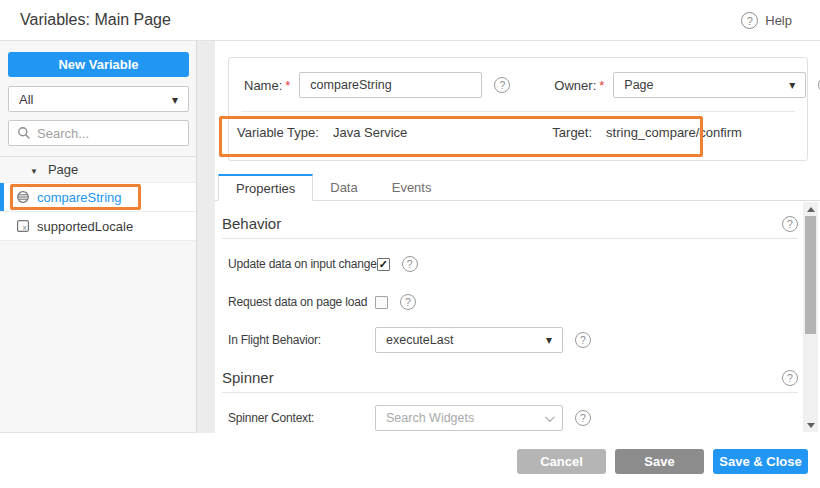 Image resolution: width=820 pixels, height=488 pixels. Describe the element at coordinates (638, 85) in the screenshot. I see `owner-value: Page` at that location.